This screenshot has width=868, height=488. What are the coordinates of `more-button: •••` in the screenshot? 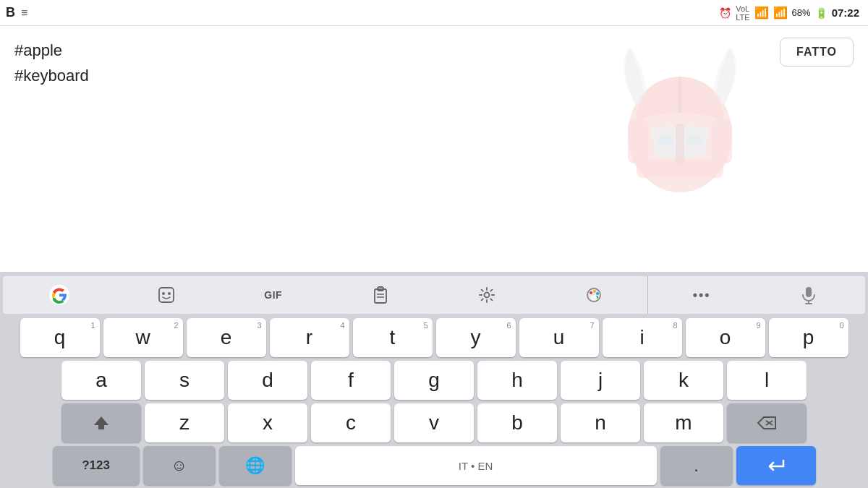 It's located at (702, 295).